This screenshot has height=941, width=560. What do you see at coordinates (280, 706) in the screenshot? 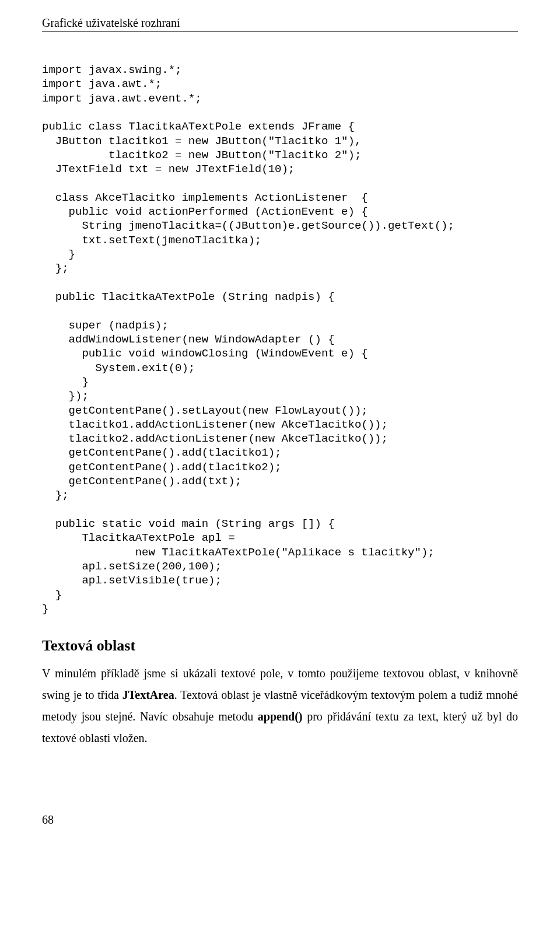
I see `body-paragraph: V minulém příkladě jsme si ukázali texto…` at bounding box center [280, 706].